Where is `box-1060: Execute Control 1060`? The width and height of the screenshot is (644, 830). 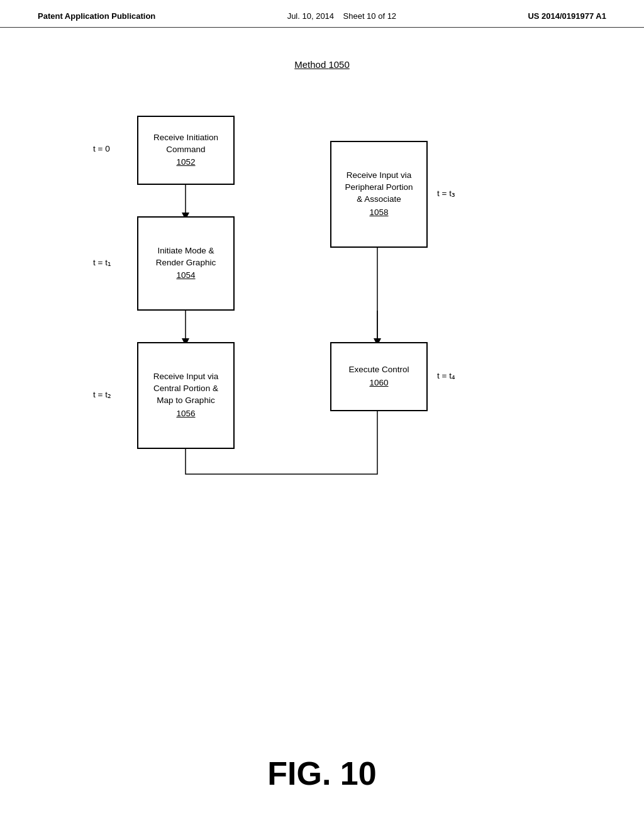
box-1060: Execute Control 1060 is located at coordinates (379, 377).